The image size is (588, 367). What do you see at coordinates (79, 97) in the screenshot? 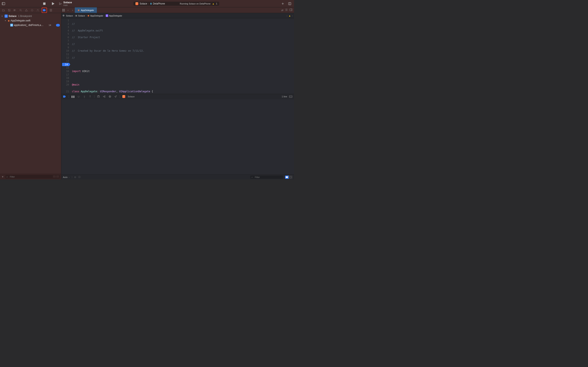
I see `step-over-icon` at bounding box center [79, 97].